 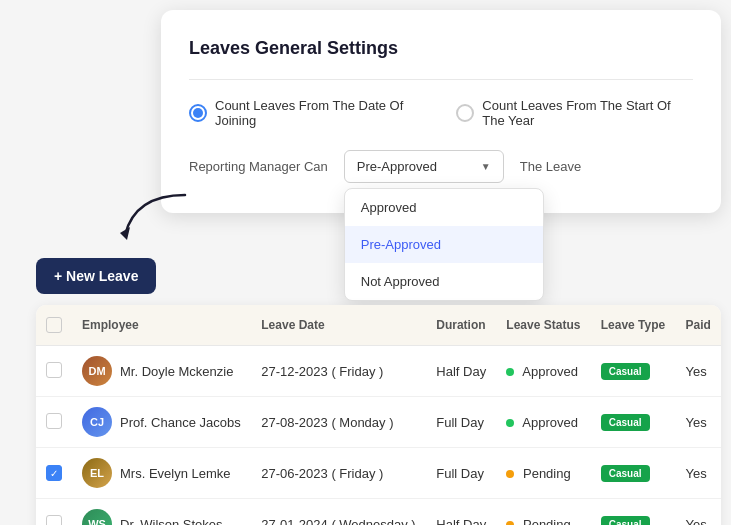 What do you see at coordinates (162, 512) in the screenshot?
I see `row-employee: WS Dr. Wilson Stokes` at bounding box center [162, 512].